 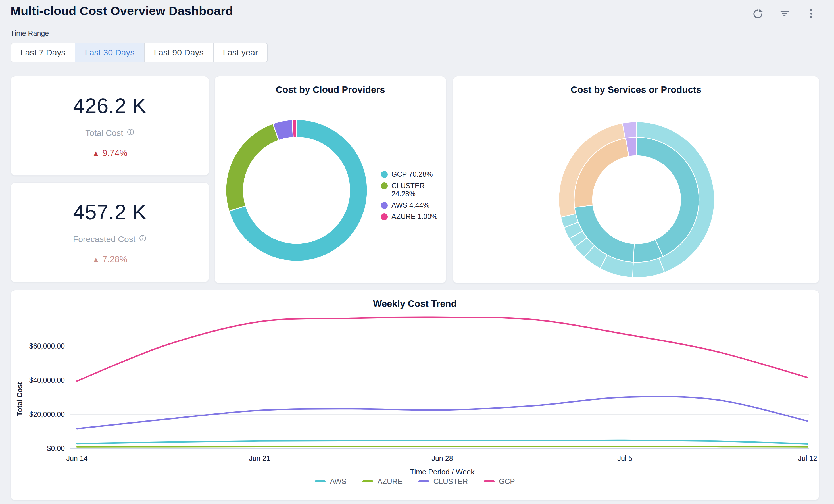 What do you see at coordinates (56, 448) in the screenshot?
I see `svg-text: $0.00` at bounding box center [56, 448].